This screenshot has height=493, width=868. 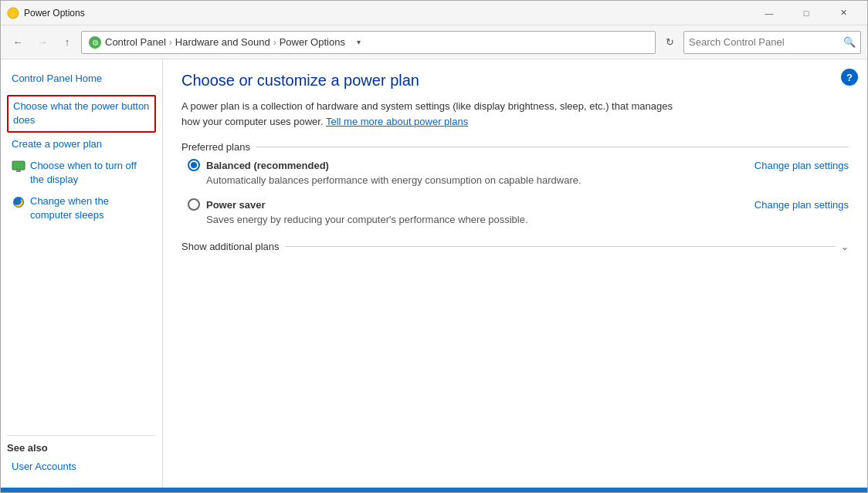 I want to click on sidebar-bottom: See also User Accounts, so click(x=82, y=457).